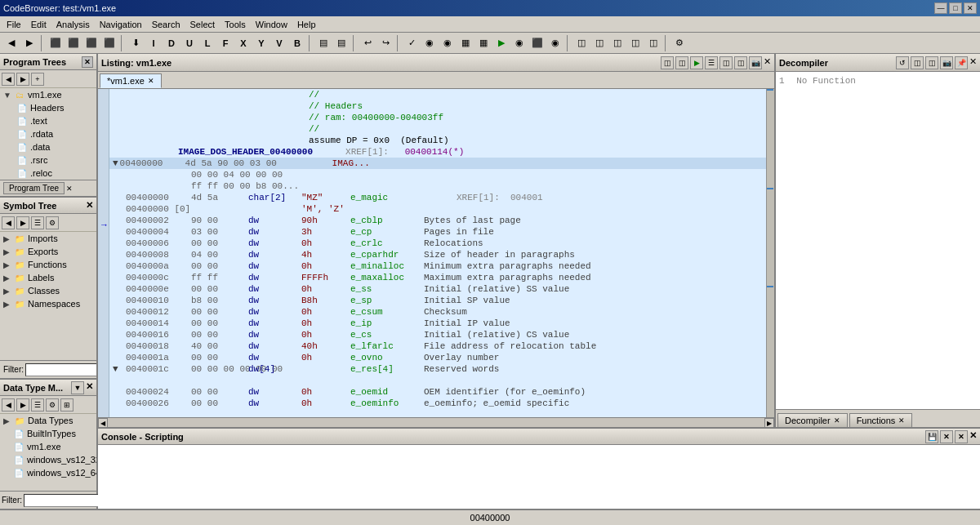  I want to click on toolbar-btn-4: ⬛, so click(74, 43).